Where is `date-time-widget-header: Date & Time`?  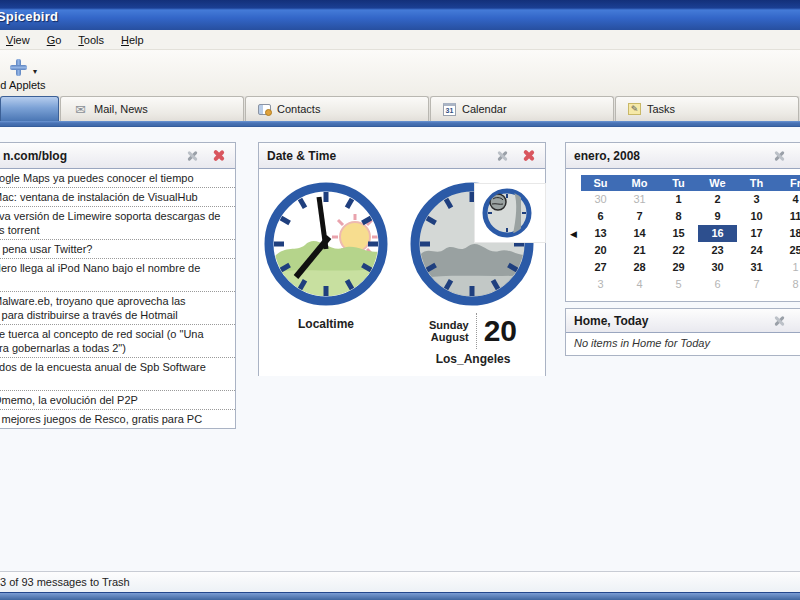 date-time-widget-header: Date & Time is located at coordinates (402, 156).